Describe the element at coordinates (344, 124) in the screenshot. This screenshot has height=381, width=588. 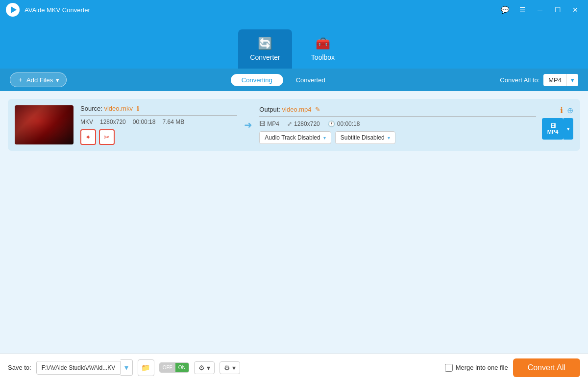
I see `output-duration-item: 🕐 00:00:18` at that location.